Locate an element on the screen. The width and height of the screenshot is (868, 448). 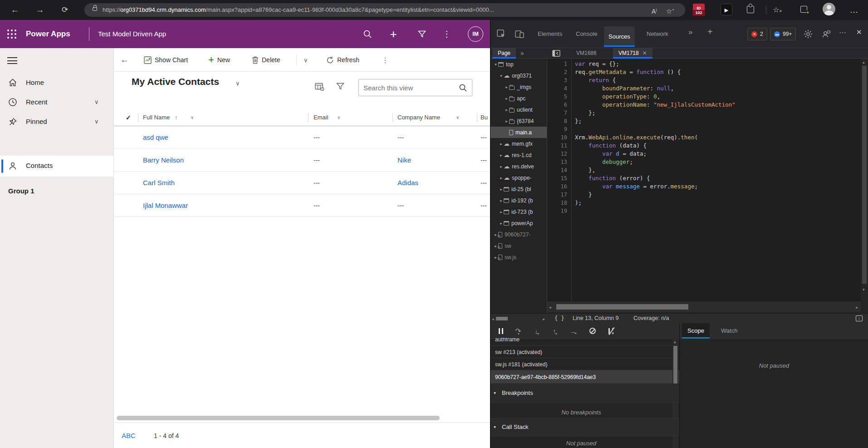
user-avatar: IM is located at coordinates (476, 34).